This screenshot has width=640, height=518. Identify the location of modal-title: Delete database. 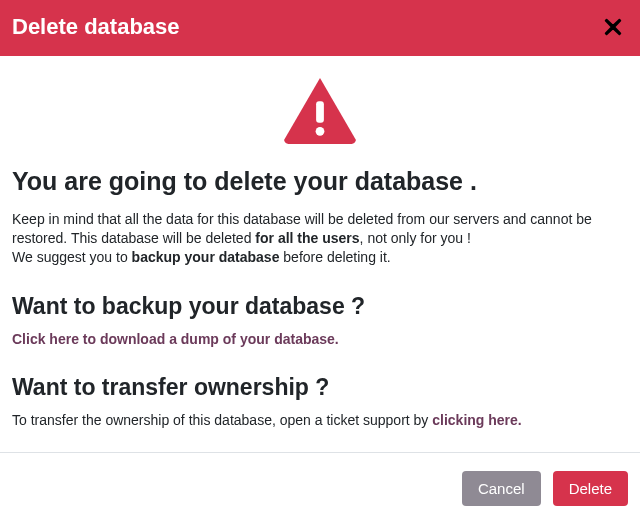
(96, 27).